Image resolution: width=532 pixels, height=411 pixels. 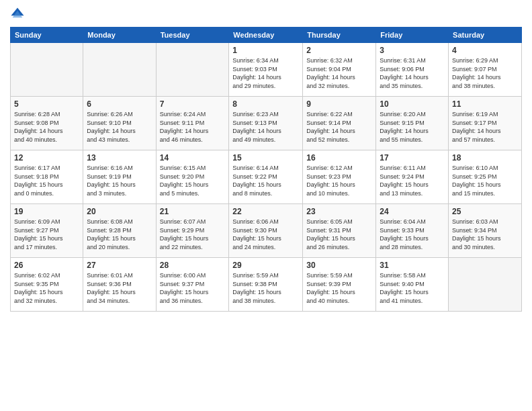 I want to click on day-info: Sunrise: 6:31 AM Sunset: 9:06 PM Dayligh…, so click(x=412, y=73).